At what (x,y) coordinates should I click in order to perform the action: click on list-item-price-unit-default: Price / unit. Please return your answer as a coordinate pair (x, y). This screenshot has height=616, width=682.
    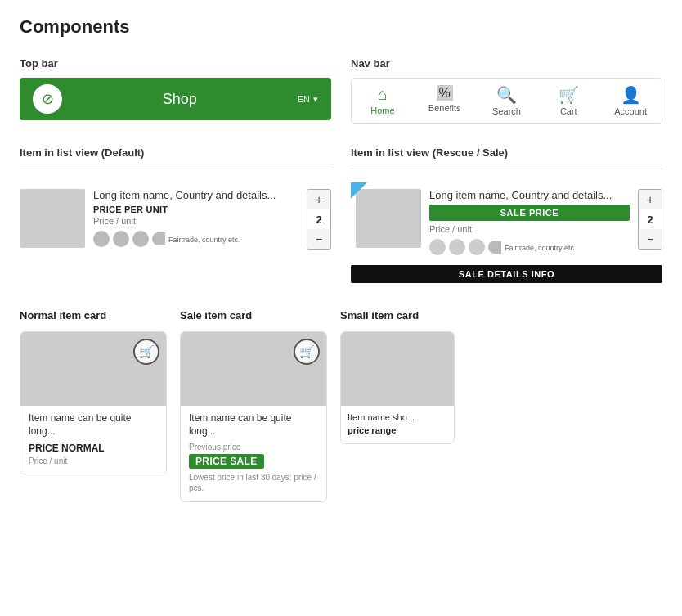
    Looking at the image, I should click on (196, 221).